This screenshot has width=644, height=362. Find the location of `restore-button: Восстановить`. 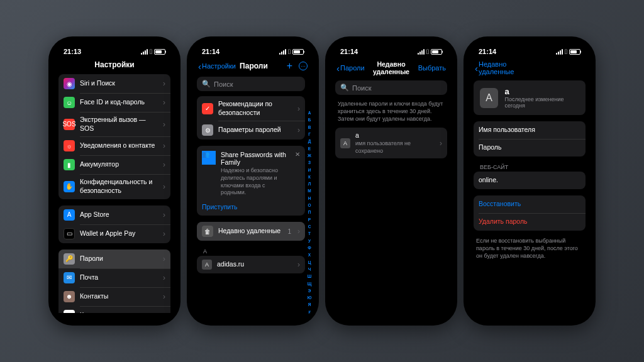

restore-button: Восстановить is located at coordinates (530, 204).